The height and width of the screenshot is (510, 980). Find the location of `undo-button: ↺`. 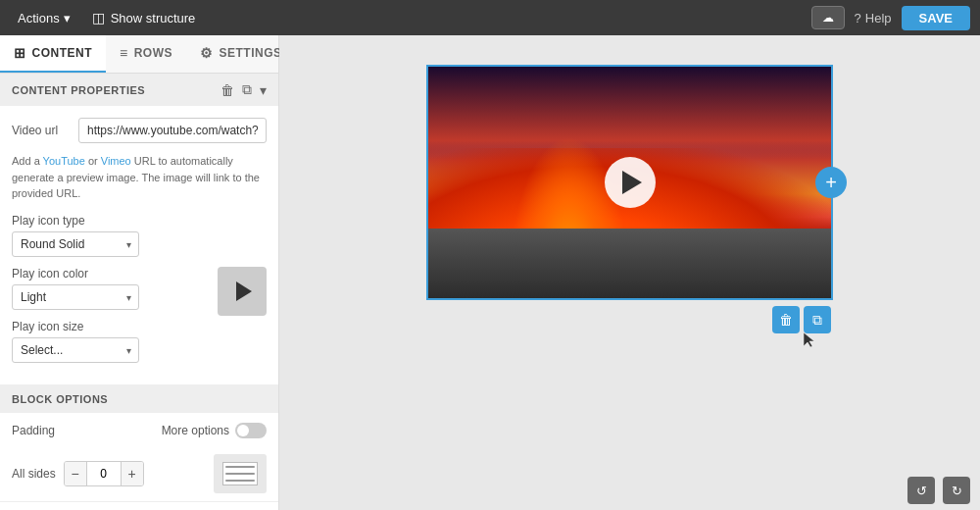

undo-button: ↺ is located at coordinates (921, 490).